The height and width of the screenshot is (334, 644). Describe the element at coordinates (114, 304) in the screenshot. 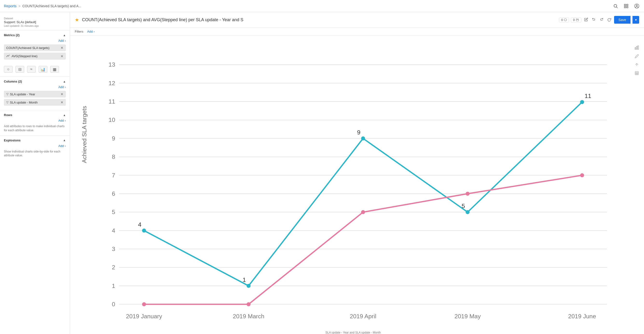

I see `svg-text: 0` at that location.